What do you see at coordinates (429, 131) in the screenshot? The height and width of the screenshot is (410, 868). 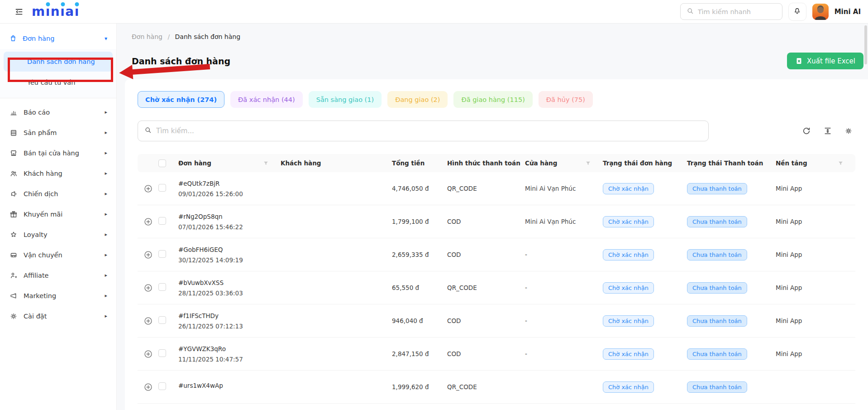 I see `table-search-input` at bounding box center [429, 131].